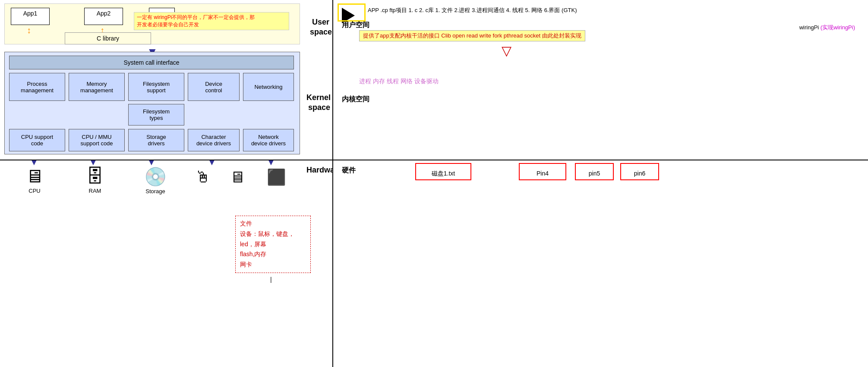  What do you see at coordinates (443, 173) in the screenshot?
I see `hw-disk-label: 磁盘1.txt` at bounding box center [443, 173].